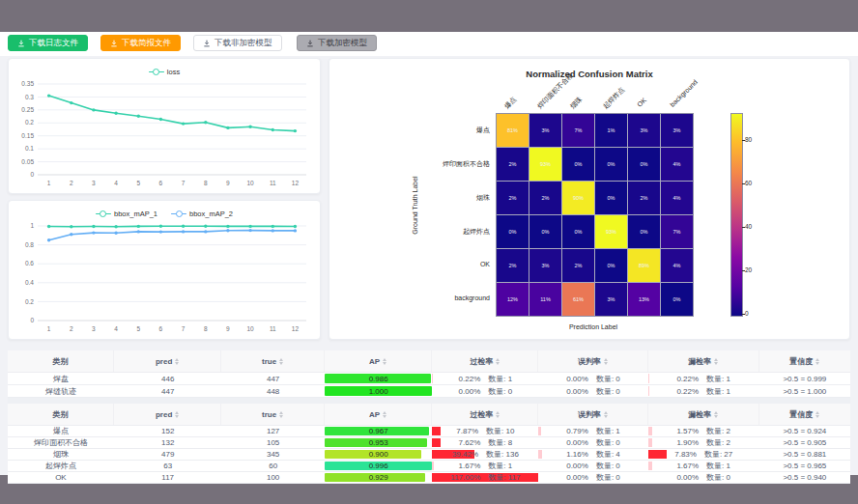 The height and width of the screenshot is (504, 858). I want to click on heatmap-cell: 2%, so click(644, 198).